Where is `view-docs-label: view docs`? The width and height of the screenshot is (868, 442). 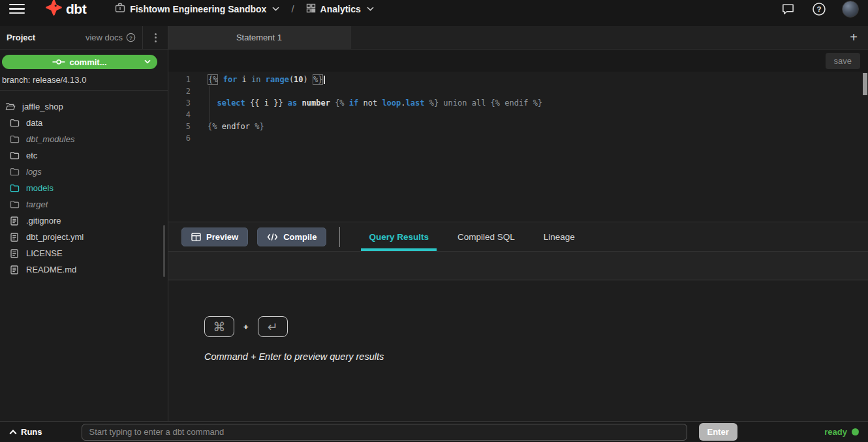
view-docs-label: view docs is located at coordinates (104, 38).